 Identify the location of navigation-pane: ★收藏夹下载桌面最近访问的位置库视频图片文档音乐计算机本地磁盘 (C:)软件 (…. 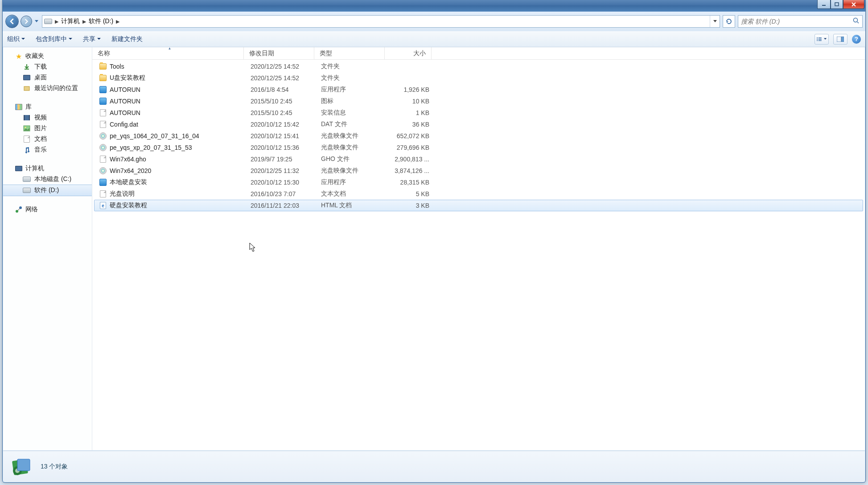
(48, 249).